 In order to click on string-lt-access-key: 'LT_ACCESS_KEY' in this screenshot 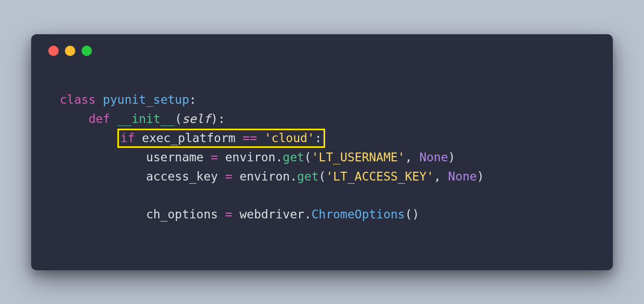, I will do `click(380, 176)`.